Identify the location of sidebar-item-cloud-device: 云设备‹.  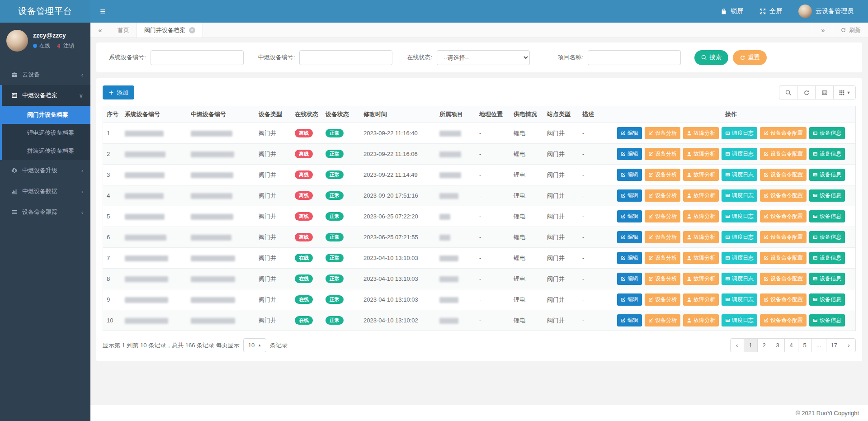
(45, 75).